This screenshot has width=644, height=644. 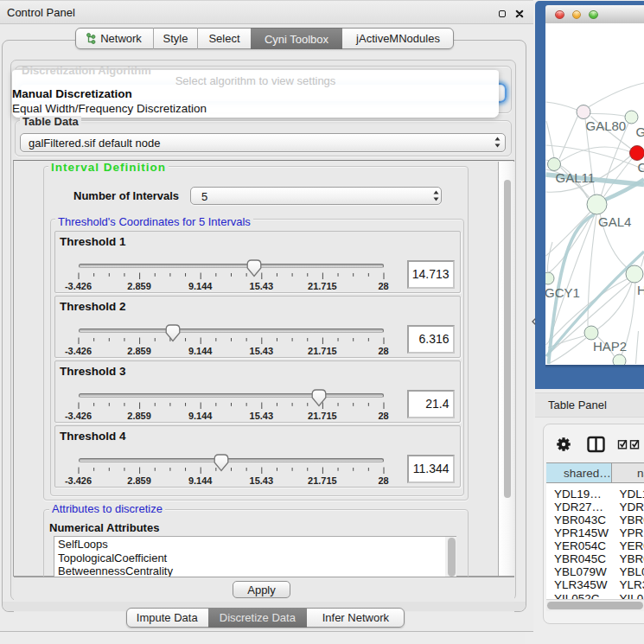 What do you see at coordinates (615, 221) in the screenshot?
I see `svg-text: GAL4` at bounding box center [615, 221].